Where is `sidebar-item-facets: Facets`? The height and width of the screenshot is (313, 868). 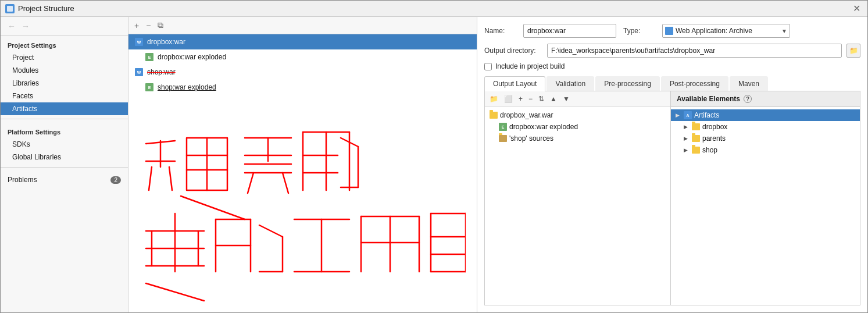 sidebar-item-facets: Facets is located at coordinates (64, 96).